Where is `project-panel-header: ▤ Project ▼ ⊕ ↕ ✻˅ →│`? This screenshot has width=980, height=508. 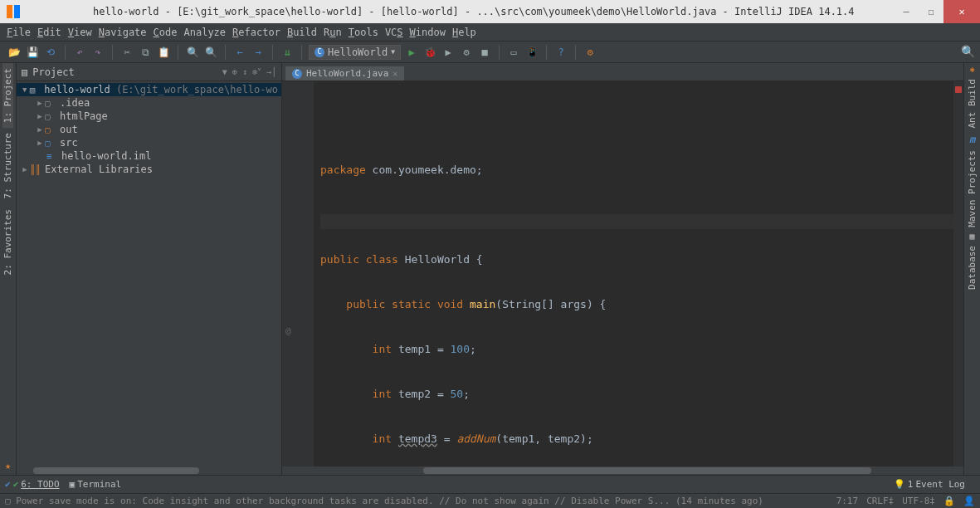
project-panel-header: ▤ Project ▼ ⊕ ↕ ✻˅ →│ is located at coordinates (149, 72).